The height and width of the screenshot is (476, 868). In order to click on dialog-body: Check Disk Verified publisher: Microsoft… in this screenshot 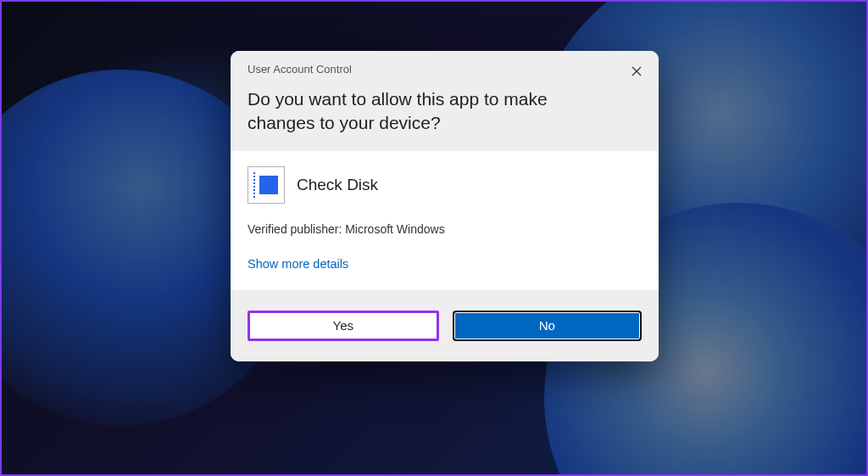, I will do `click(444, 221)`.